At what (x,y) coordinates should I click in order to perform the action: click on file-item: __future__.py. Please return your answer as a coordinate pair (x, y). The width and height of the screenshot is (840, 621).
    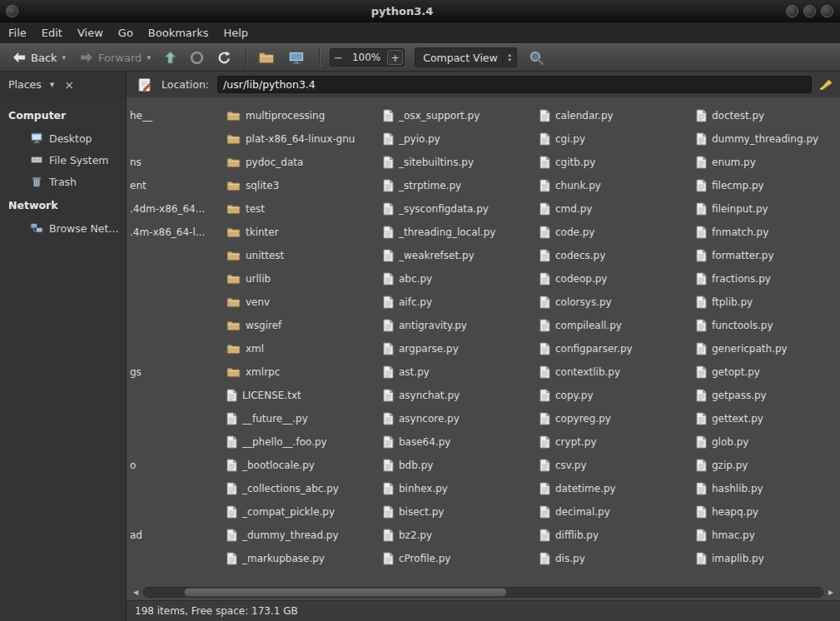
    Looking at the image, I should click on (267, 419).